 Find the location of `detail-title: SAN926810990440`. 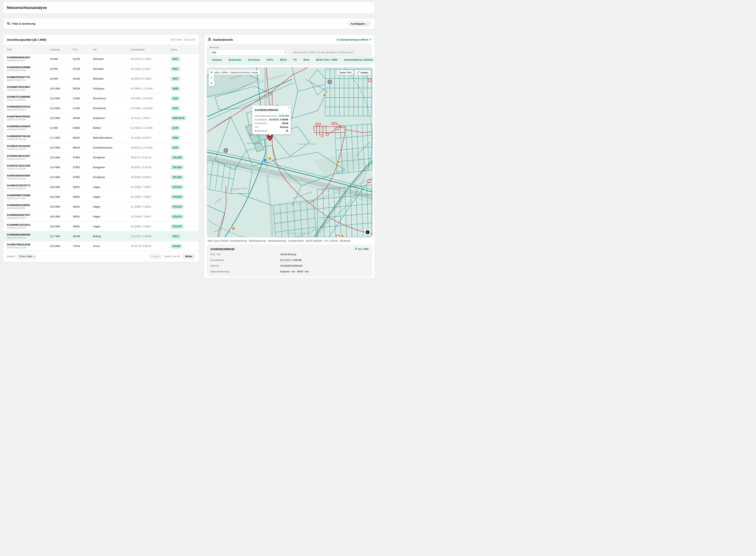

detail-title: SAN926810990440 is located at coordinates (222, 249).